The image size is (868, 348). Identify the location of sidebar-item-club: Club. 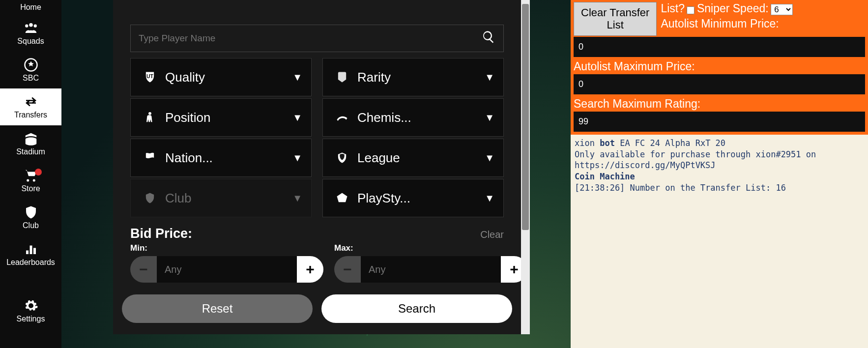
(30, 217).